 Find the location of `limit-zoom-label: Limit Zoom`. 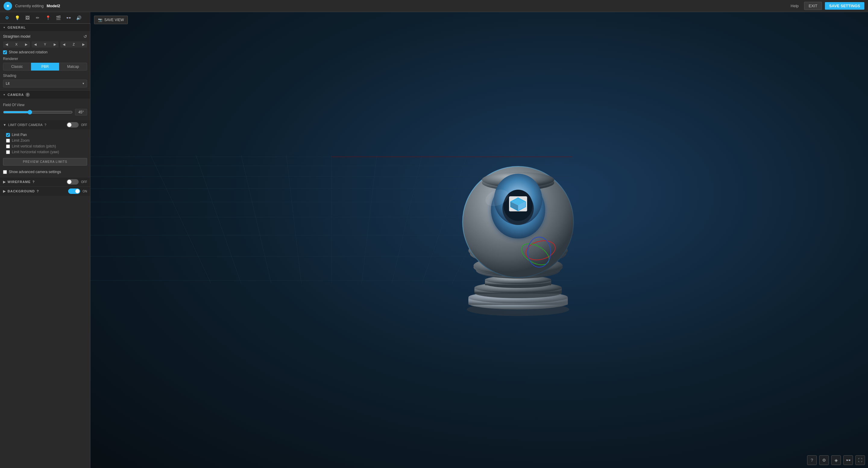

limit-zoom-label: Limit Zoom is located at coordinates (21, 140).